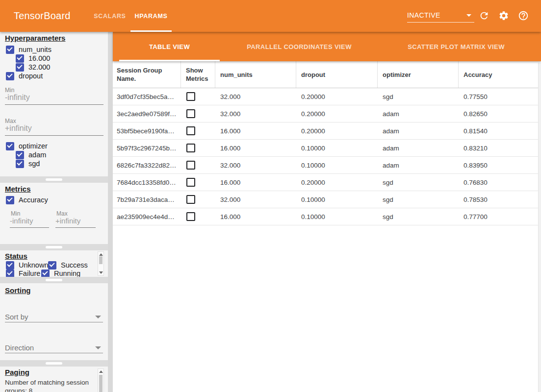  Describe the element at coordinates (54, 317) in the screenshot. I see `sort-by-dropdown: Sort by` at that location.